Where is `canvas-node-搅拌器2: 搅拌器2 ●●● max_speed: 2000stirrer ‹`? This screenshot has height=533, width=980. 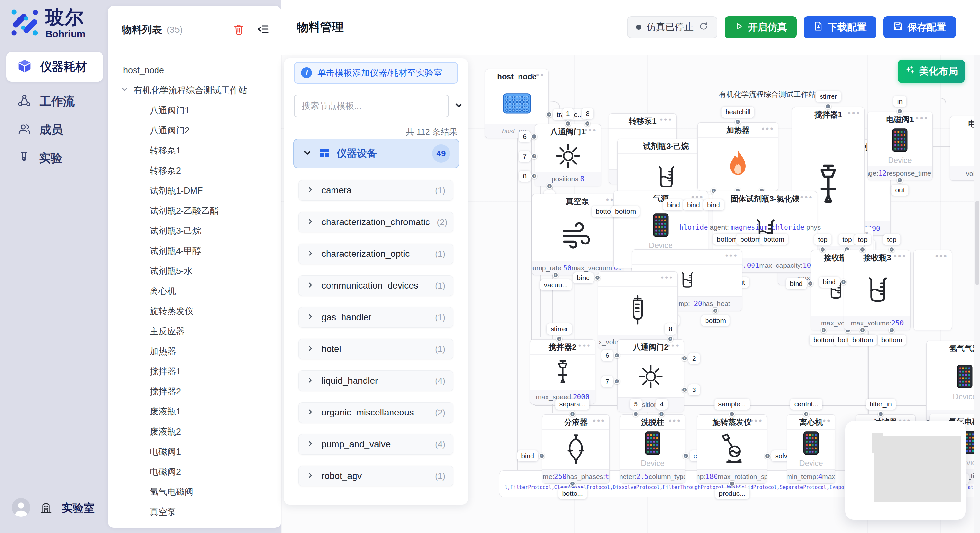
canvas-node-搅拌器2: 搅拌器2 ●●● max_speed: 2000stirrer ‹ is located at coordinates (563, 372).